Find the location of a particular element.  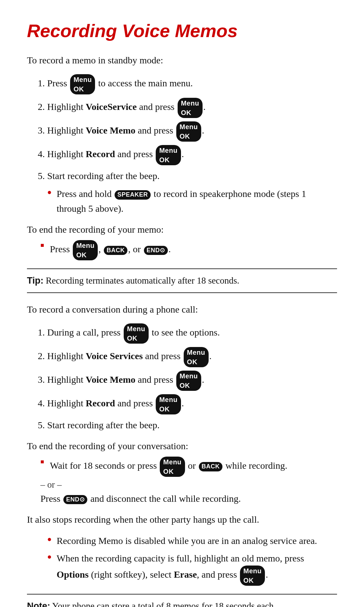

menu-ok-call-badge-1: MenuOK is located at coordinates (136, 334).